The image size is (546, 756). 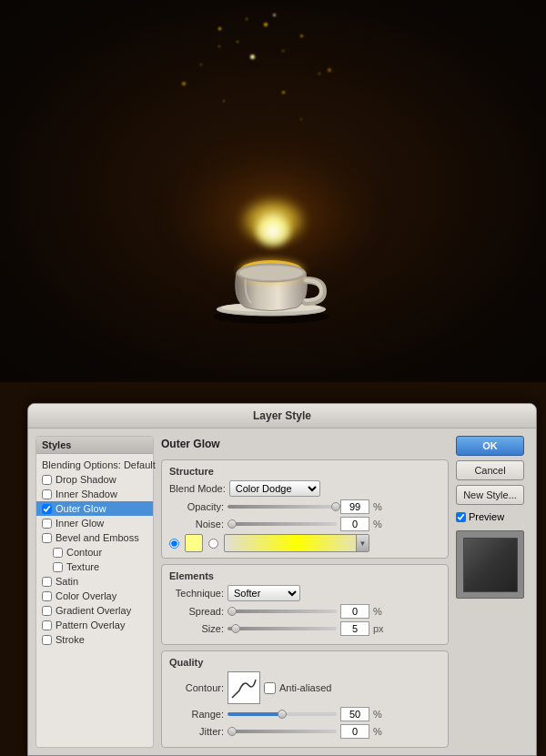 I want to click on blend-mode-row: Blend Mode: Color Dodge Normal Screen Mu…, so click(x=305, y=489).